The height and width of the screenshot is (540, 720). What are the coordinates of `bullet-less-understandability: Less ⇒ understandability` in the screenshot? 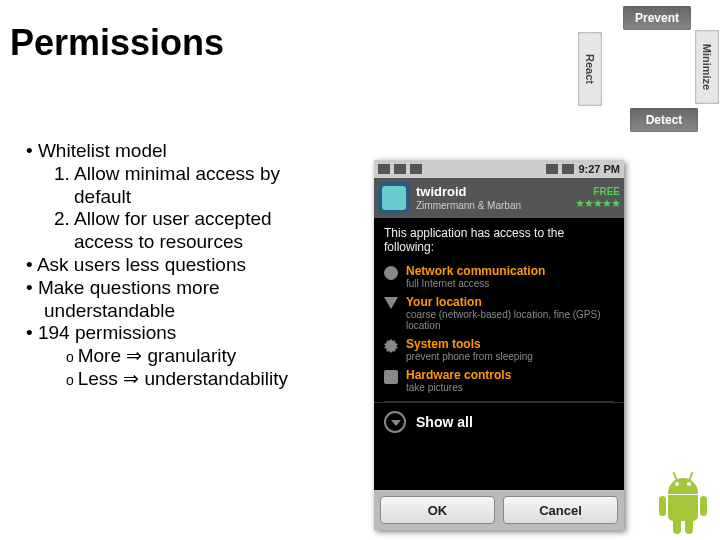 It's located at (191, 380).